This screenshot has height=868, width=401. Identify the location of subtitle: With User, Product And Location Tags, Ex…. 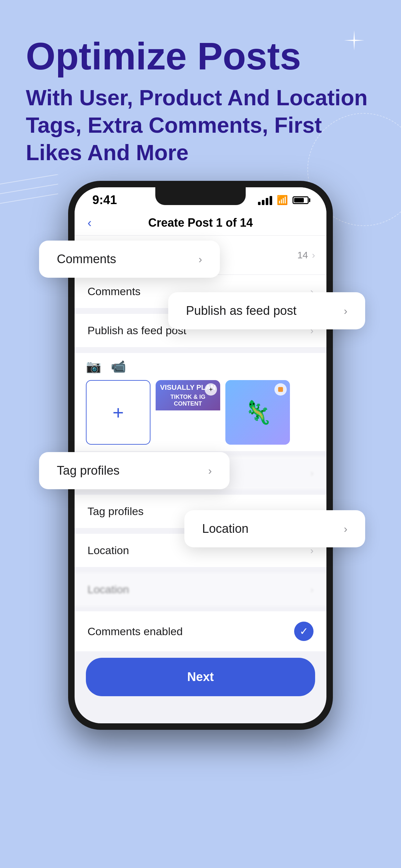
(201, 125).